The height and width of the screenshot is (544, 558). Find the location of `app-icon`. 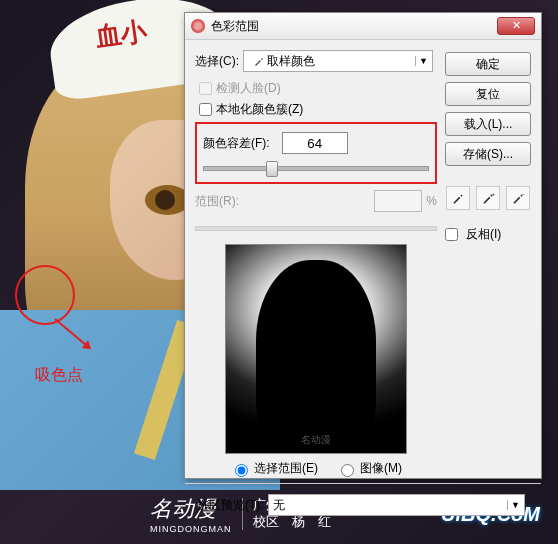

app-icon is located at coordinates (198, 26).